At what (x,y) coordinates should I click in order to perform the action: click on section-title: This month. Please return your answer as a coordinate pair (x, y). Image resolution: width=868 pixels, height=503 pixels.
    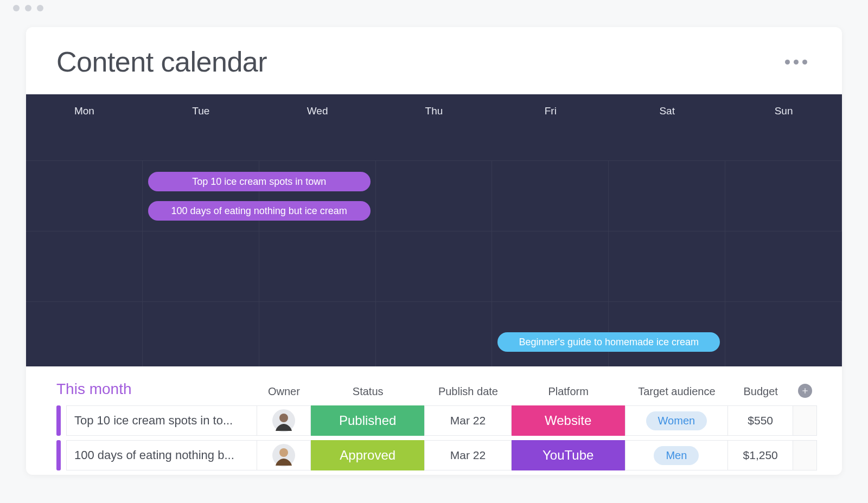
    Looking at the image, I should click on (156, 389).